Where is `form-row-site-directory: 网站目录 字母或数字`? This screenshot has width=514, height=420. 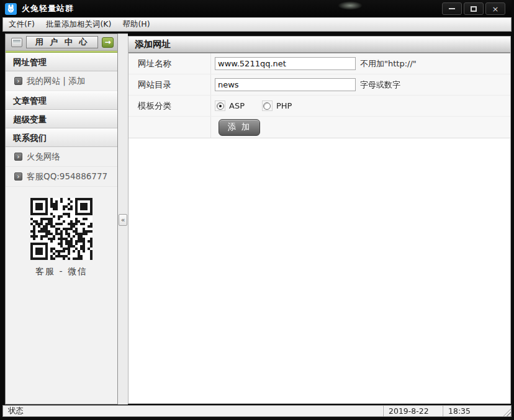
form-row-site-directory: 网站目录 字母或数字 is located at coordinates (319, 85).